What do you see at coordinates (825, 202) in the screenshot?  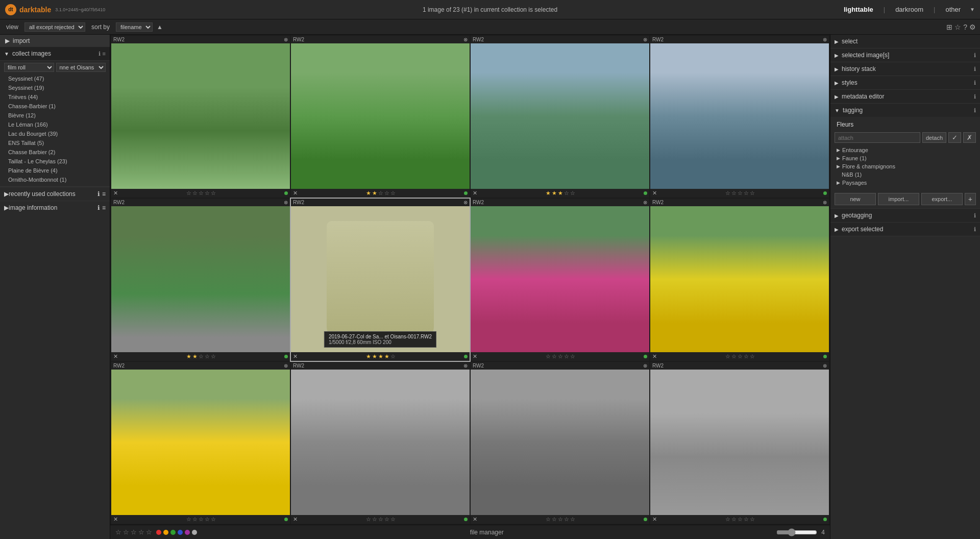 I see `reject-icon-8: ⊗` at bounding box center [825, 202].